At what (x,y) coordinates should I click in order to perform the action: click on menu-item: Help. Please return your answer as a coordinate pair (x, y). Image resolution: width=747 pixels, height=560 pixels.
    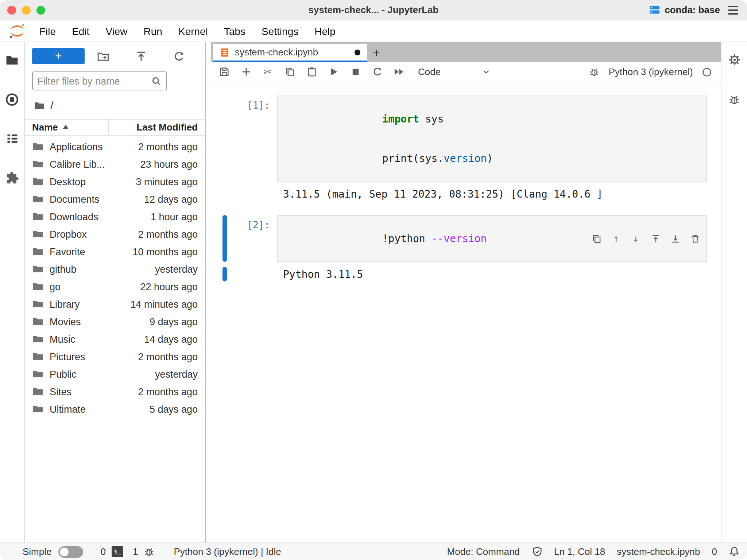
    Looking at the image, I should click on (325, 31).